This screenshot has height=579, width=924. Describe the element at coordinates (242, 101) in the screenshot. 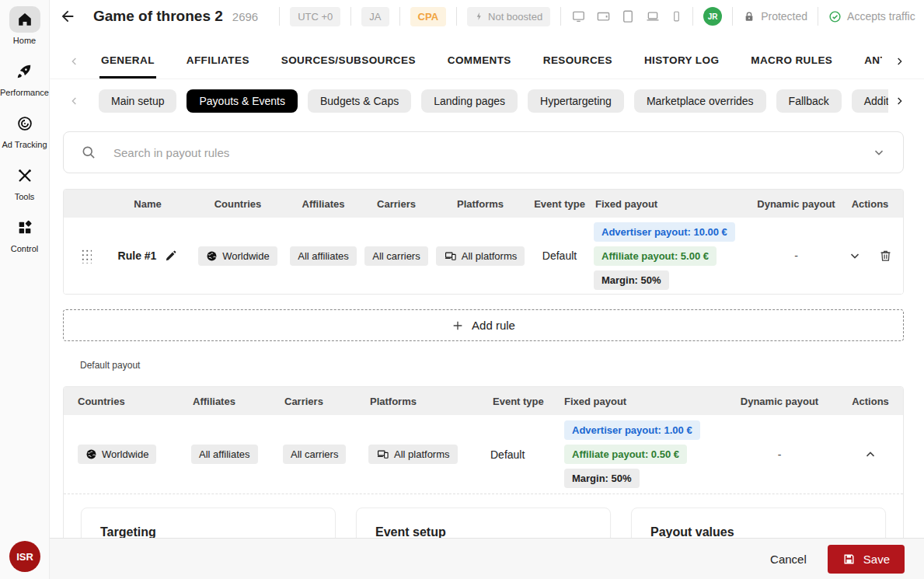

I see `subtab-payouts-events: Payouts & Events` at that location.